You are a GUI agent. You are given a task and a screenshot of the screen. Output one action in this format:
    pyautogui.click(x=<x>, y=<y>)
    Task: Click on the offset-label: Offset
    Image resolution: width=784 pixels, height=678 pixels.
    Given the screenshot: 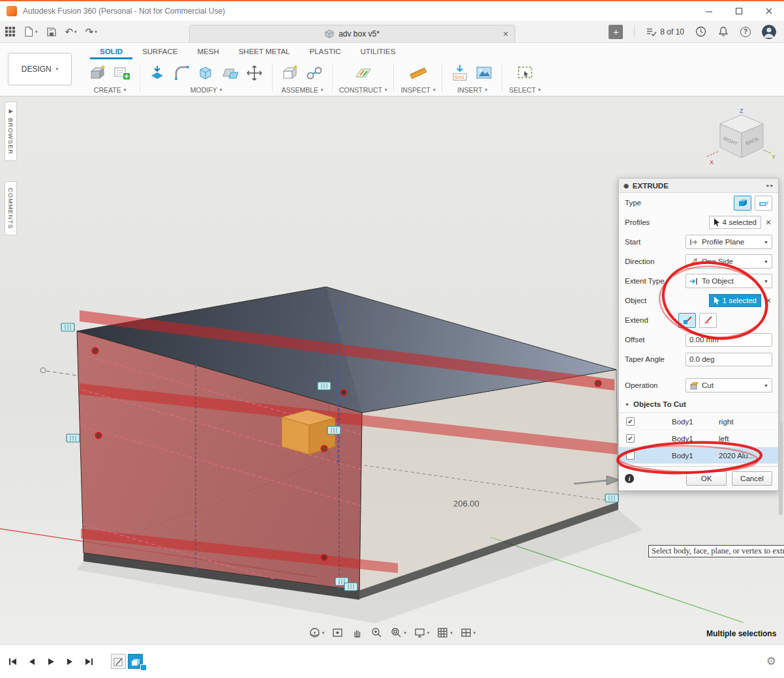 What is the action you would take?
    pyautogui.click(x=652, y=340)
    